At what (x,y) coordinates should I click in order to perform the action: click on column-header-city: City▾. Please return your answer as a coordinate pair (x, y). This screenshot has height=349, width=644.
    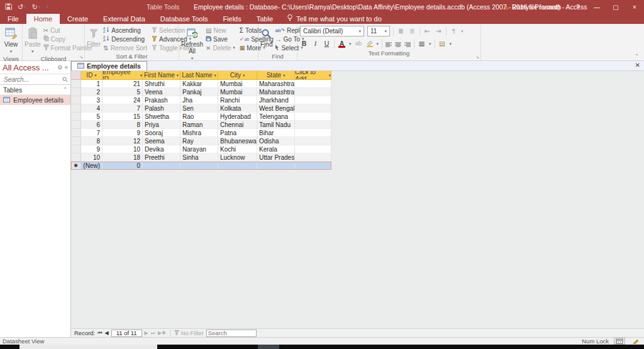
    Looking at the image, I should click on (238, 75).